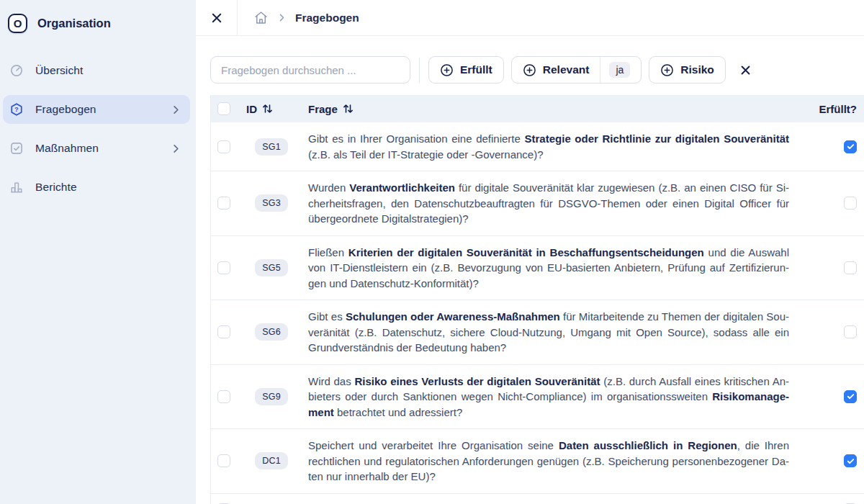  I want to click on table-row: Nutzt Ihre Organisation Cloud-Services, …, so click(537, 499).